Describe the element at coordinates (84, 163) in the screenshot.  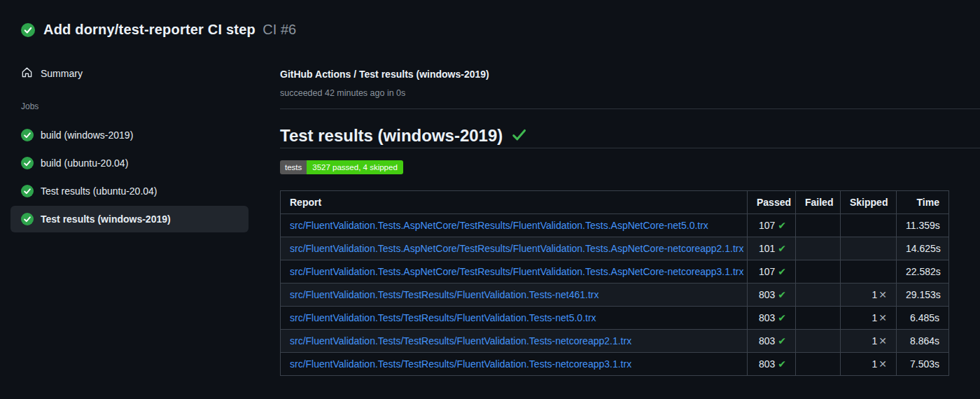
I see `sidebar-job-label: build (ubuntu-20.04)` at that location.